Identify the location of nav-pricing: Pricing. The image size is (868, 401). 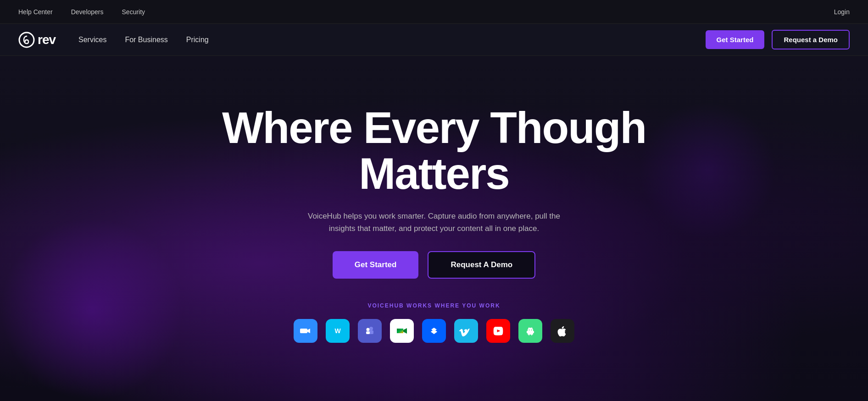
(197, 40).